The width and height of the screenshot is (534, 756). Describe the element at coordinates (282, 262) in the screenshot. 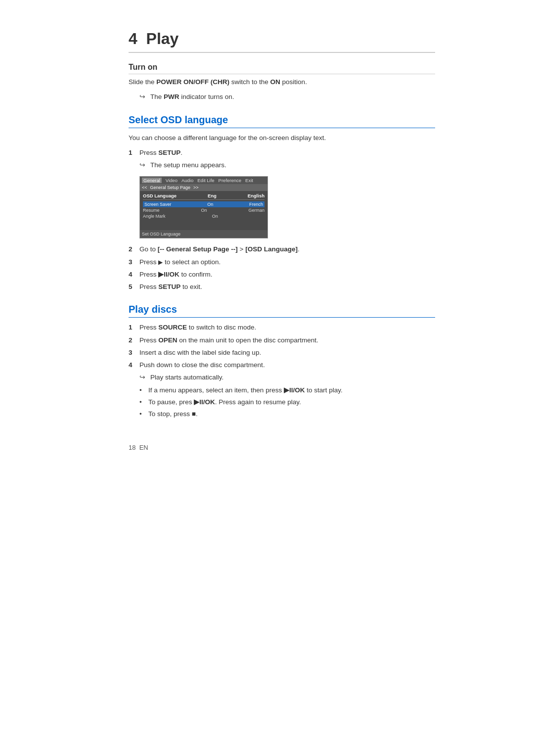

I see `osd-step-3: 3 Press ▶ to select an option.` at that location.